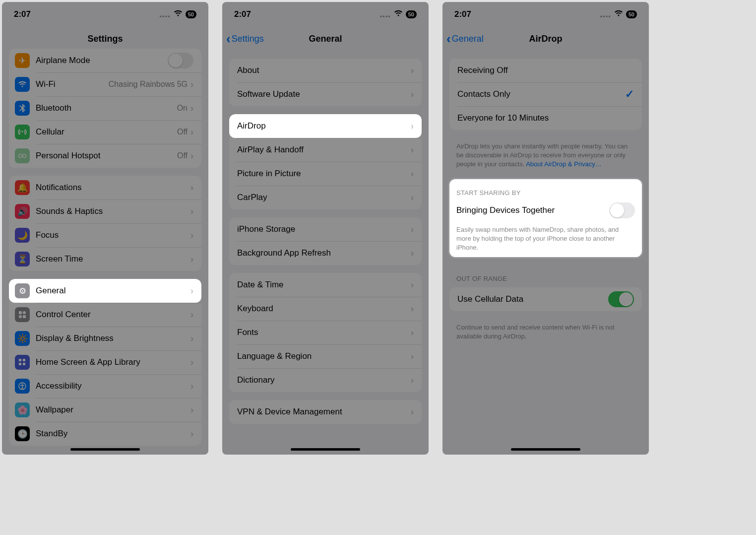 The height and width of the screenshot is (535, 756). I want to click on row-label: Sounds & Haptics, so click(113, 211).